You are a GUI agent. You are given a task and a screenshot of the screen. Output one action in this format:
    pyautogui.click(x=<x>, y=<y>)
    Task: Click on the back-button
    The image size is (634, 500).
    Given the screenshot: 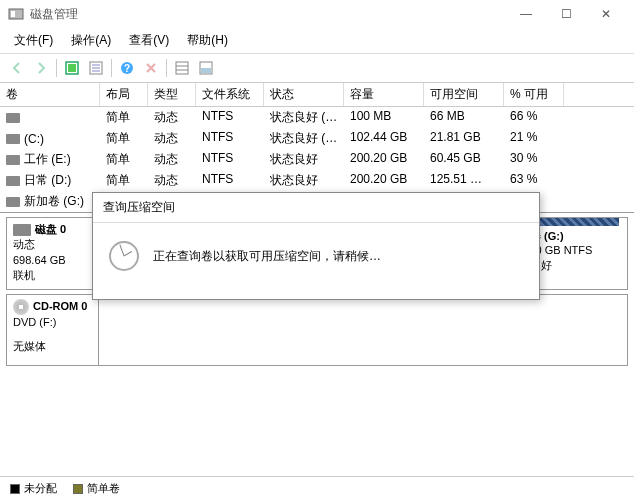 What is the action you would take?
    pyautogui.click(x=17, y=68)
    